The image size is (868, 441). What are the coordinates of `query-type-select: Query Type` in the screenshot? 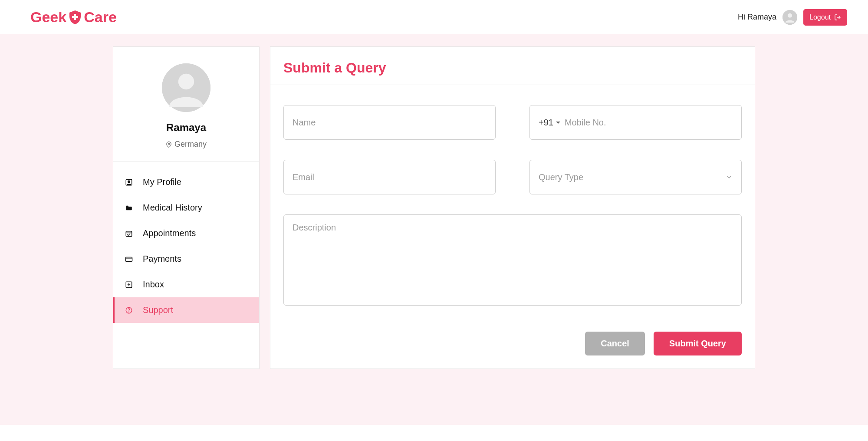 It's located at (635, 177).